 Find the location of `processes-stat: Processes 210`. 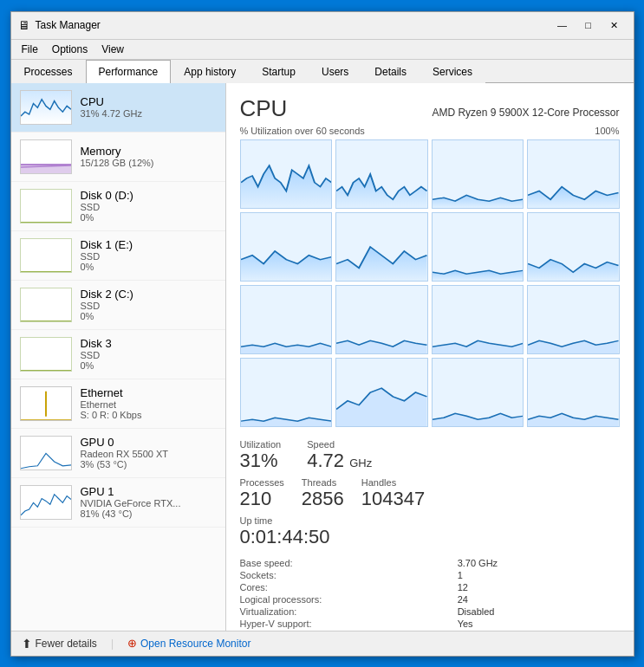

processes-stat: Processes 210 is located at coordinates (262, 494).